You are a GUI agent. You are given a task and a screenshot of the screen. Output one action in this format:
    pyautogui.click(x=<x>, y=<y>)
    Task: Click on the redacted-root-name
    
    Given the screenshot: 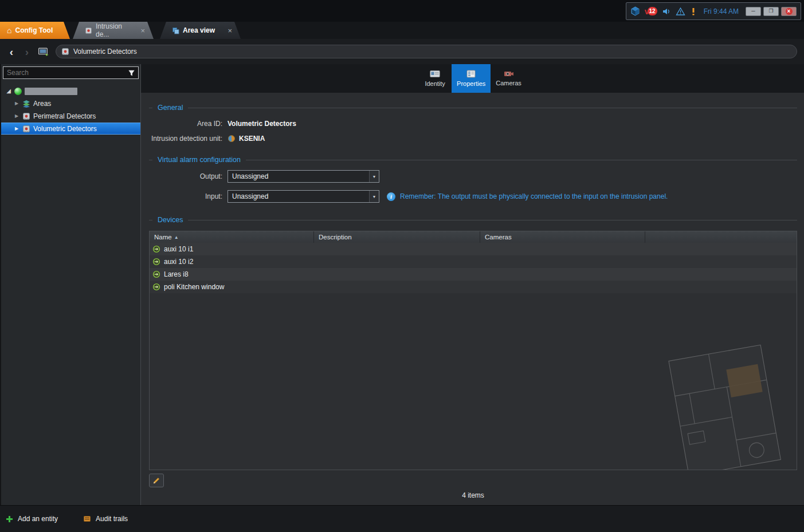 What is the action you would take?
    pyautogui.click(x=51, y=92)
    